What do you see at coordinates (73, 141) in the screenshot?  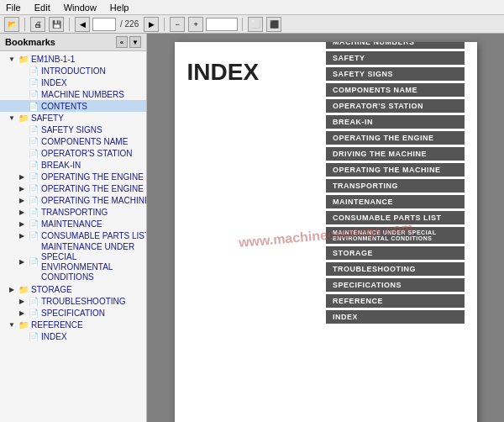 I see `list-item: 📄 COMPONENTS NAME` at bounding box center [73, 141].